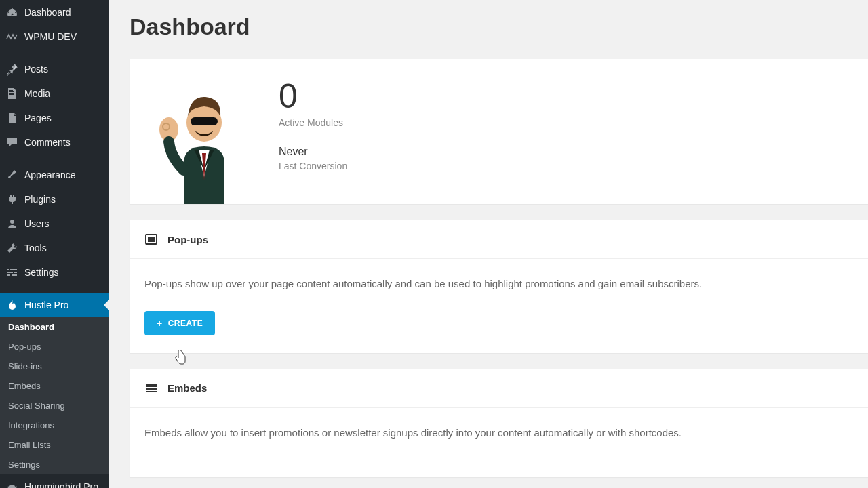 The width and height of the screenshot is (868, 488). What do you see at coordinates (151, 388) in the screenshot?
I see `embed-icon` at bounding box center [151, 388].